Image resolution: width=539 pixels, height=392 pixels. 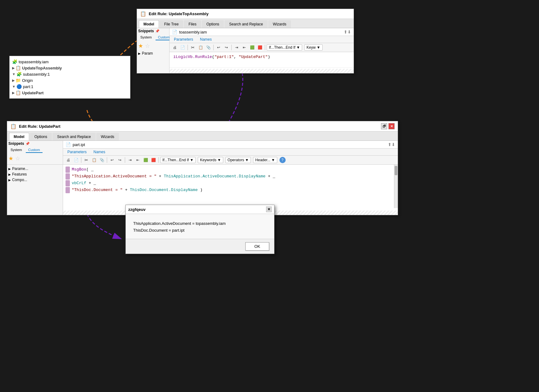 What do you see at coordinates (313, 47) in the screenshot?
I see `keywords-dropdown-top: Keyw ▼` at bounding box center [313, 47].